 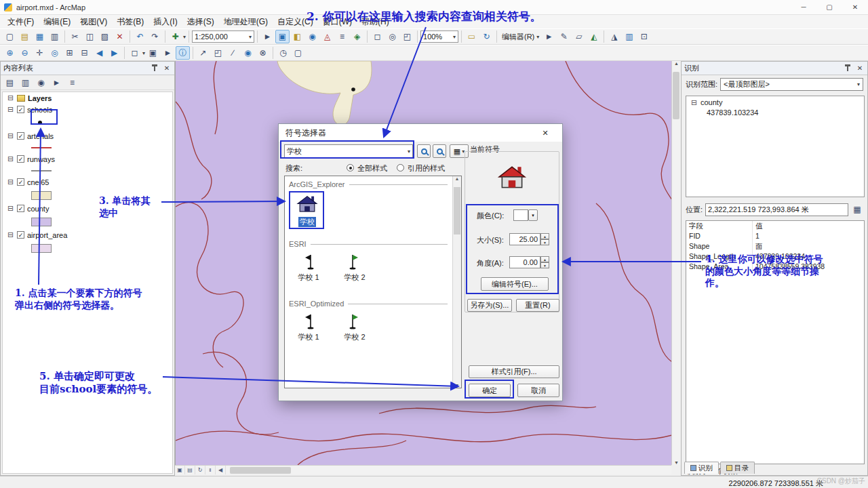 What do you see at coordinates (538, 390) in the screenshot?
I see `cancel-button: 取消` at bounding box center [538, 390].